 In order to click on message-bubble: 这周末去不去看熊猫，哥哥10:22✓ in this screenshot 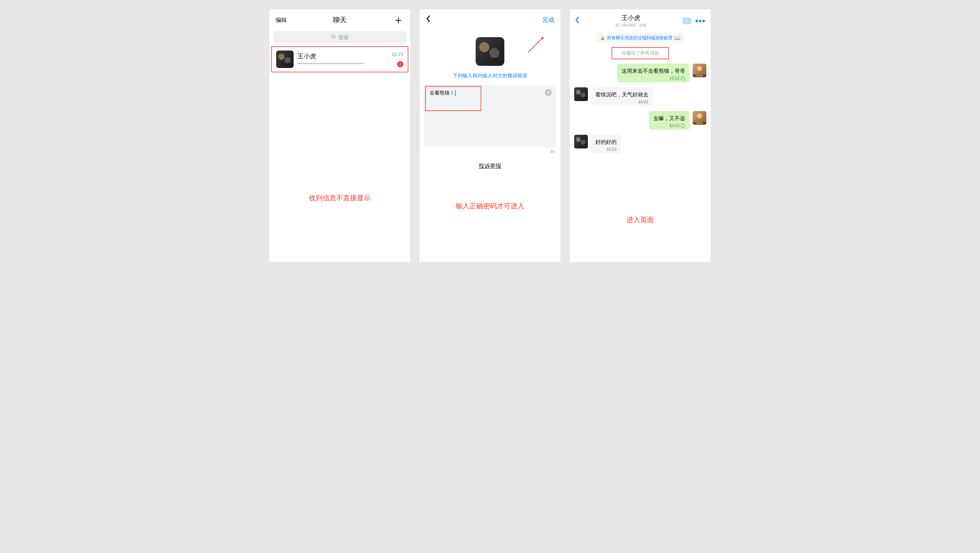, I will do `click(653, 73)`.